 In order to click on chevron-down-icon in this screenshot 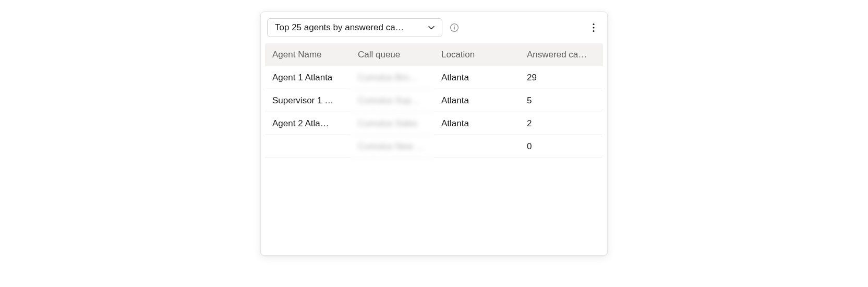, I will do `click(431, 28)`.